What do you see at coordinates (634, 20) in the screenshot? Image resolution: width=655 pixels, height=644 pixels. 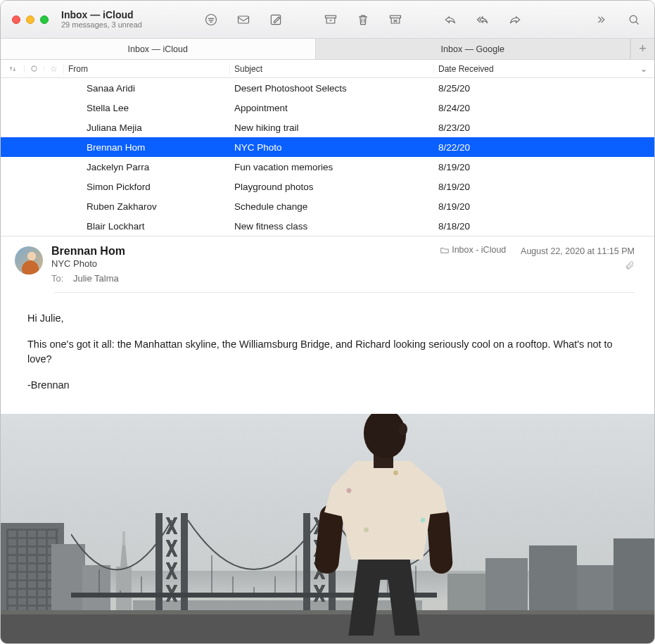 I see `search-button` at bounding box center [634, 20].